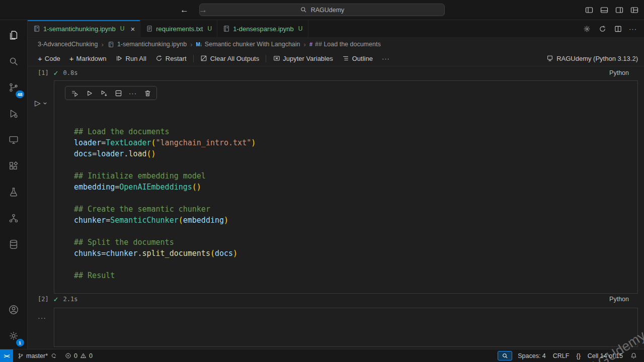  I want to click on activity-remote-explorer, so click(14, 140).